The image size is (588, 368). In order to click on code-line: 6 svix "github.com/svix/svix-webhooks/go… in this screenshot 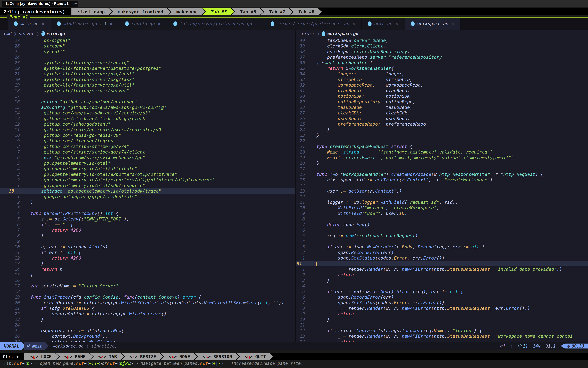, I will do `click(148, 158)`.